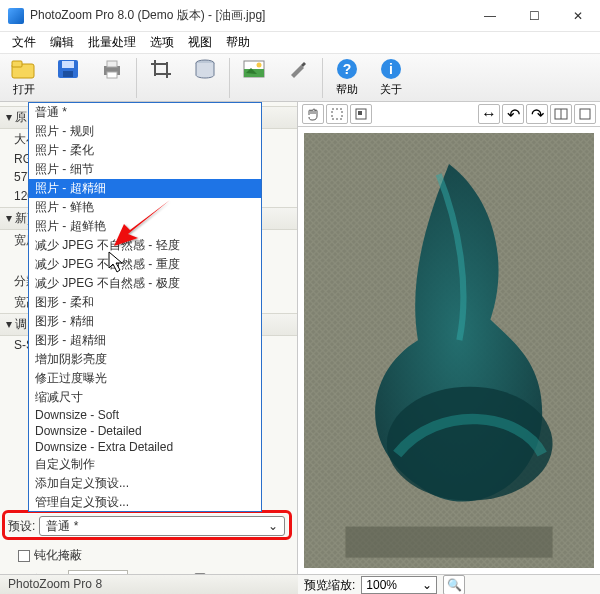 The image size is (600, 594). What do you see at coordinates (205, 69) in the screenshot?
I see `database-icon` at bounding box center [205, 69].